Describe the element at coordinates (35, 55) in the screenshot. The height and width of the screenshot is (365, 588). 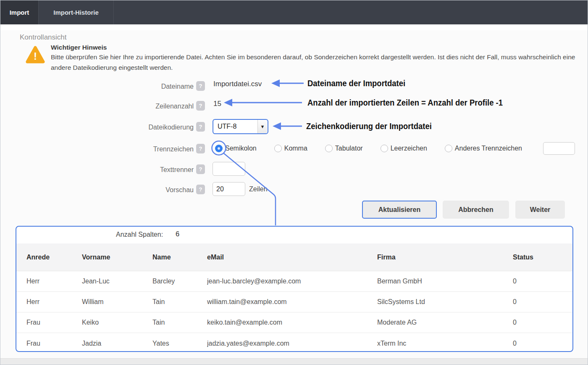
I see `warning-icon: !` at that location.